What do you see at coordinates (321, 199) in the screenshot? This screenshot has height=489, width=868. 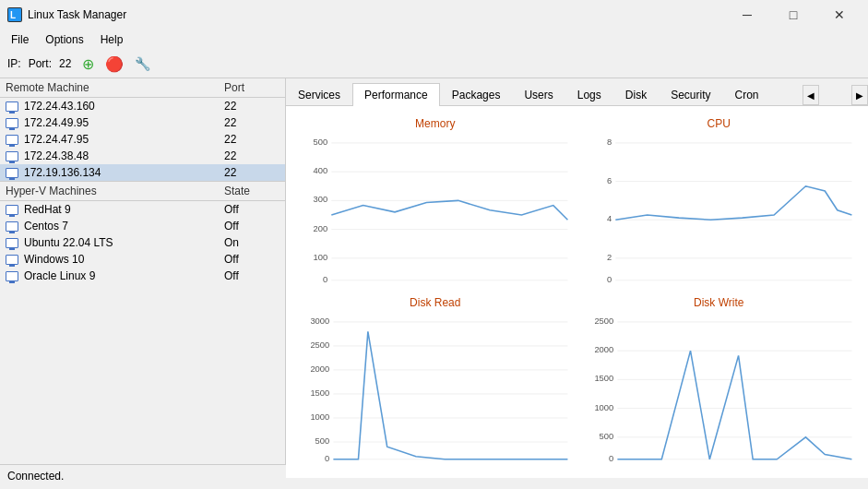 I see `svg-text: 300` at bounding box center [321, 199].